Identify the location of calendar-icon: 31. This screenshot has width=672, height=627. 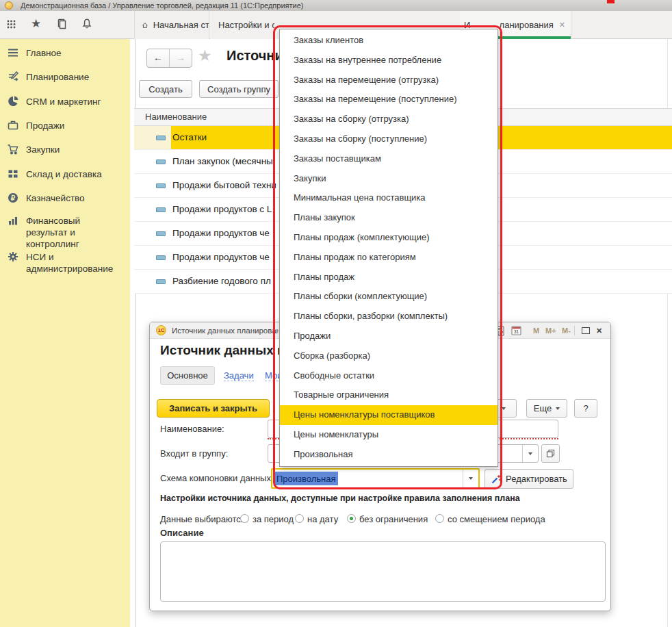
(516, 331).